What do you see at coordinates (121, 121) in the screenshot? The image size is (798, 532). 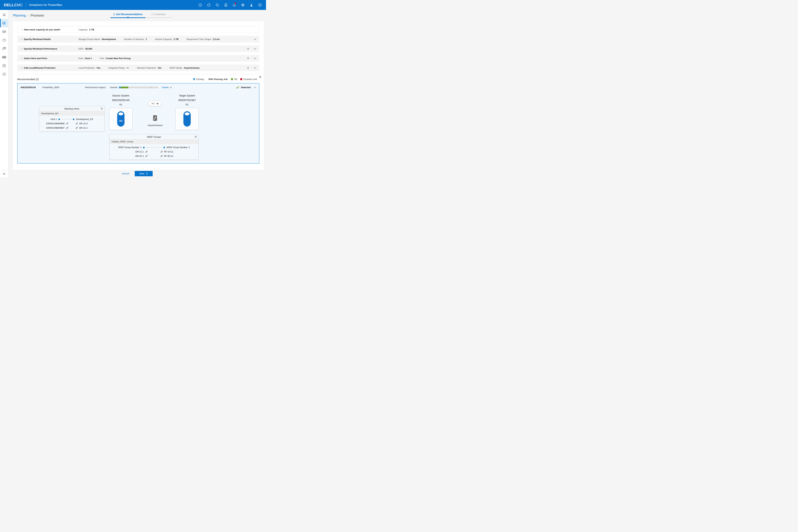 I see `source-volume-io-label: I/O` at bounding box center [121, 121].